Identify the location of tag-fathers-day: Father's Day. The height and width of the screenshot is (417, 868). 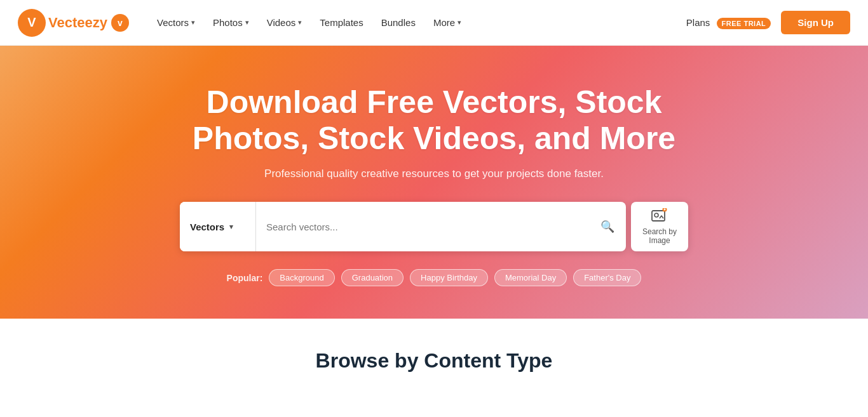
(607, 278).